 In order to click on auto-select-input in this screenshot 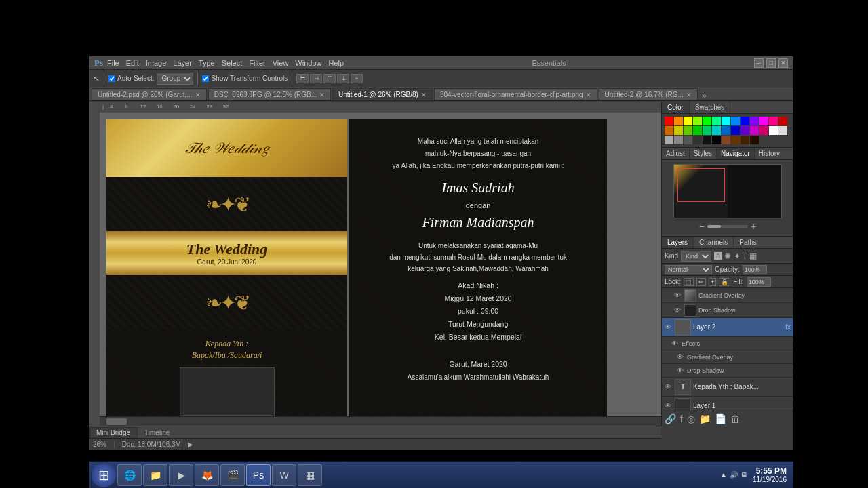, I will do `click(112, 79)`.